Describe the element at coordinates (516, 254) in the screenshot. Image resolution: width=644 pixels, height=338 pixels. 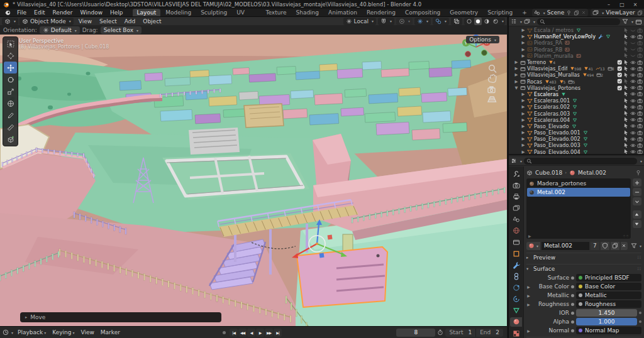
I see `properties-tab-object` at that location.